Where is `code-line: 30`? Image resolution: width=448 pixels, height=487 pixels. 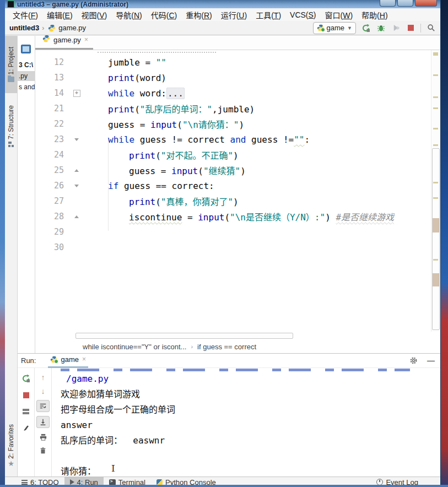
code-line: 30 is located at coordinates (238, 247).